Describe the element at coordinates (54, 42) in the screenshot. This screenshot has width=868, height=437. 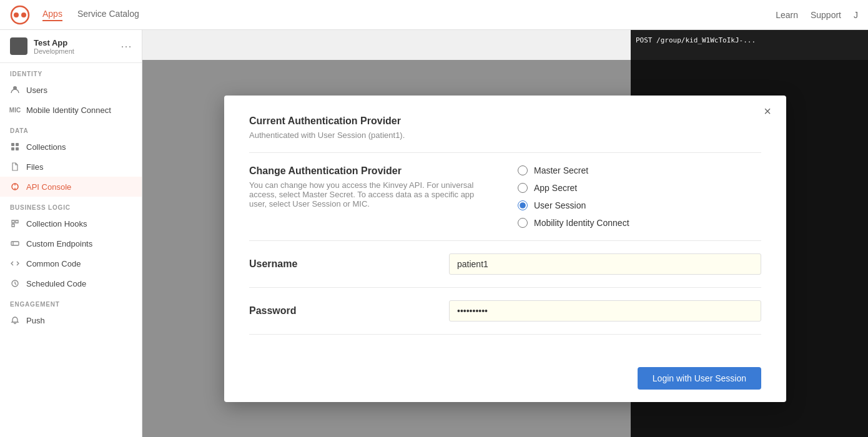
I see `app-name: Test App` at that location.